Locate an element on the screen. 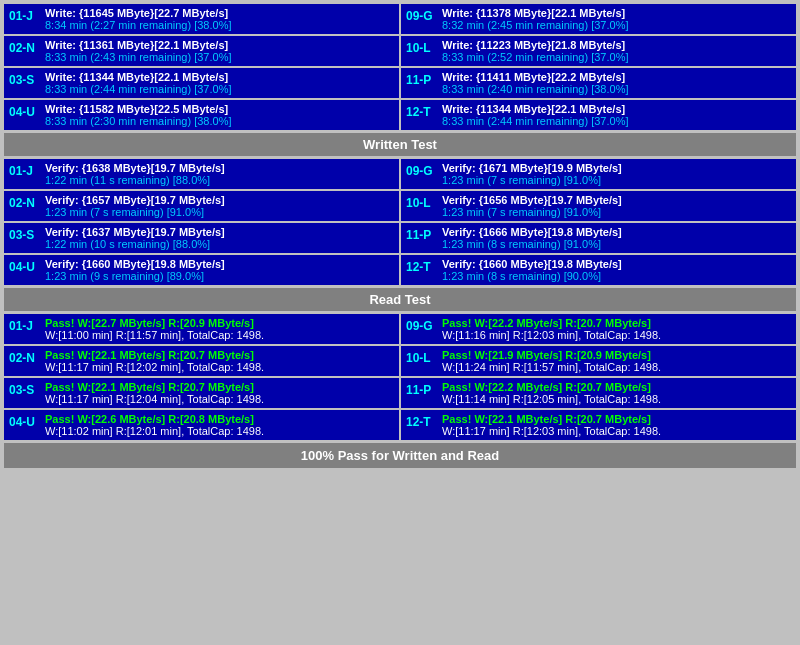 The height and width of the screenshot is (645, 800). write-11p-line2: 8:33 min (2:40 min remaining) [38.0%] is located at coordinates (616, 89).